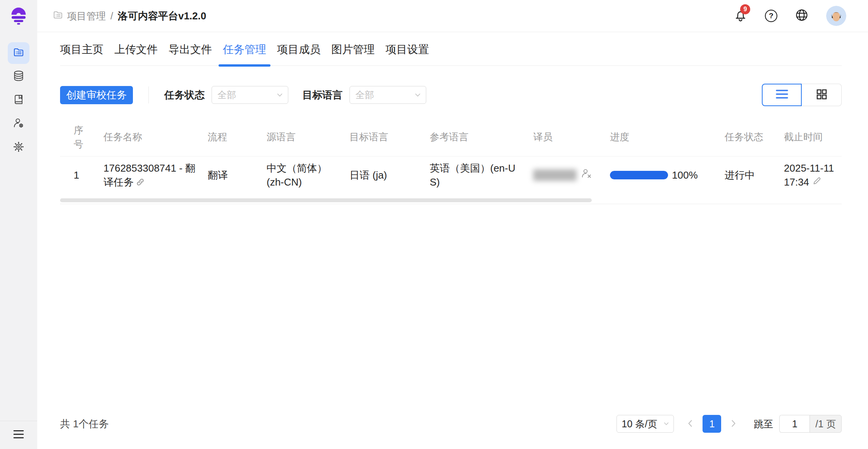  I want to click on grid-view-icon, so click(822, 95).